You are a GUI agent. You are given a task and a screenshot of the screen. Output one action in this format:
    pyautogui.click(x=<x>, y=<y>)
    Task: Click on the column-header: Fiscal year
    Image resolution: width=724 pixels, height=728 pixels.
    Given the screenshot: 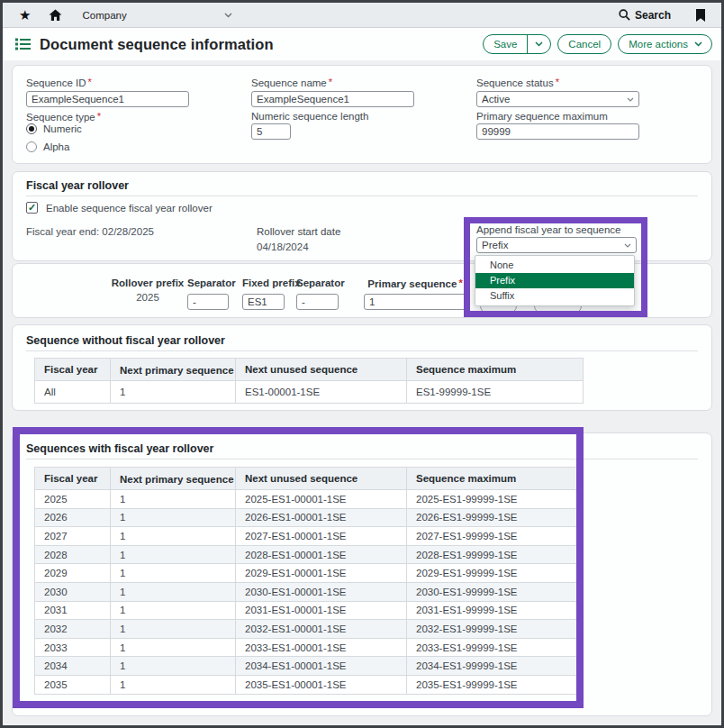 What is the action you would take?
    pyautogui.click(x=73, y=369)
    